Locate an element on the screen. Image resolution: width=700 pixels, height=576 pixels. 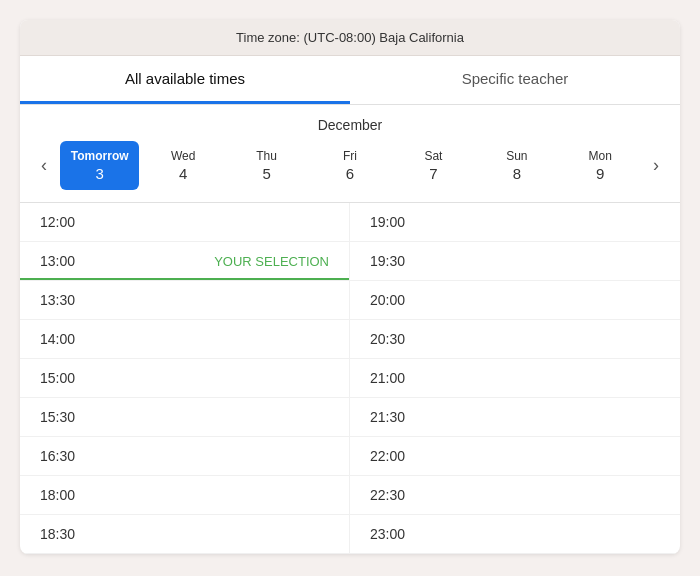
tab-specific-teacher: Specific teacher is located at coordinates (515, 80).